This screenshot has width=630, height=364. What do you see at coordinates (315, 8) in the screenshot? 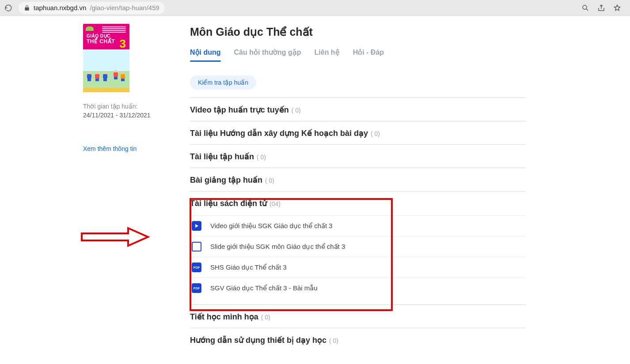
I see `browser-toolbar: taphuan.nxbgd.vn/giao-vien/tap-huan/459` at bounding box center [315, 8].